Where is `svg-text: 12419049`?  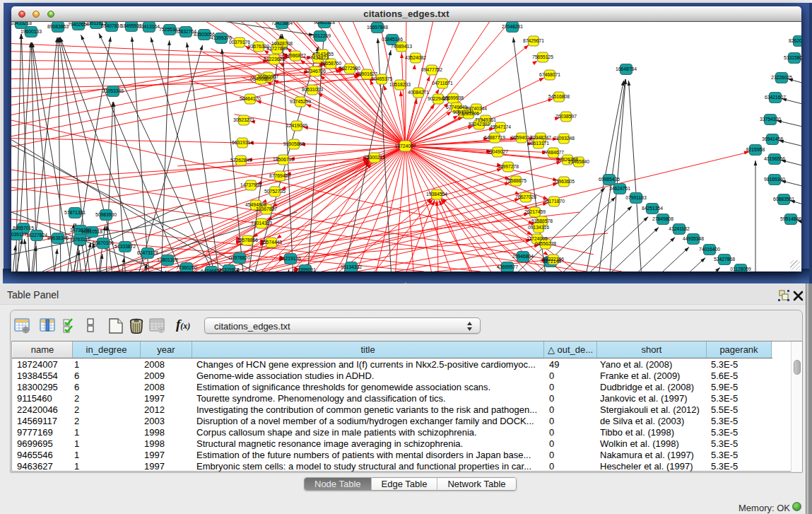
svg-text: 12419049 is located at coordinates (297, 126).